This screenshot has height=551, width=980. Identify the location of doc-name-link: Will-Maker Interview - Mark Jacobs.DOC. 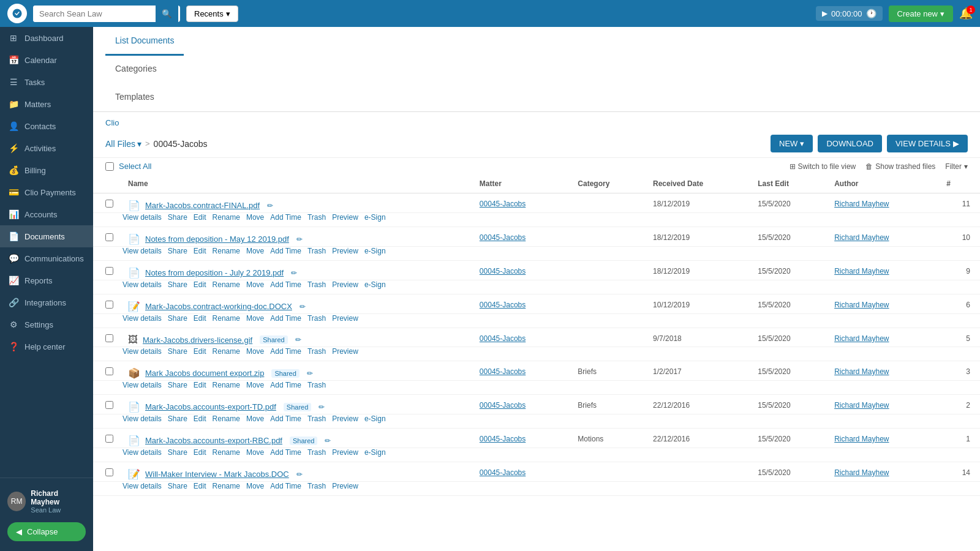
(217, 474).